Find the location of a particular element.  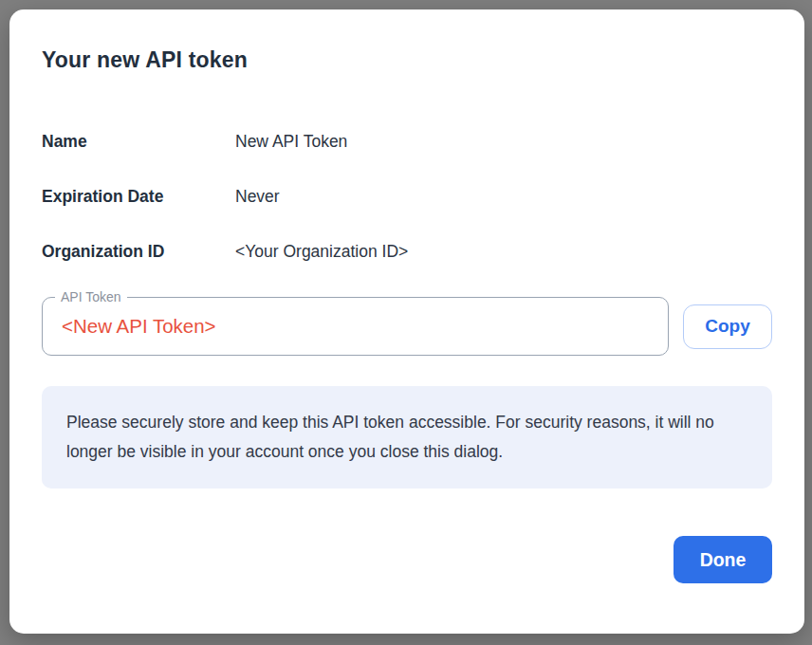

dialog-footer: Done is located at coordinates (407, 560).